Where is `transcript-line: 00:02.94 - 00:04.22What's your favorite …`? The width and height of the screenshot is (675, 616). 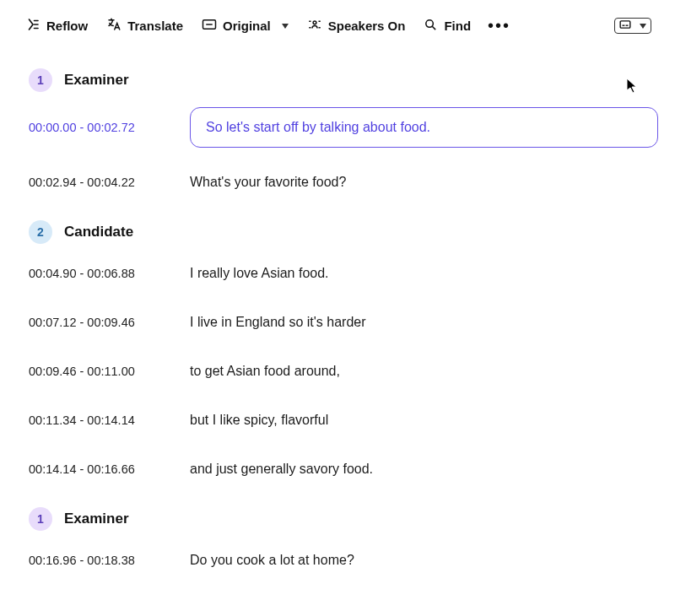 transcript-line: 00:02.94 - 00:04.22What's your favorite … is located at coordinates (338, 182).